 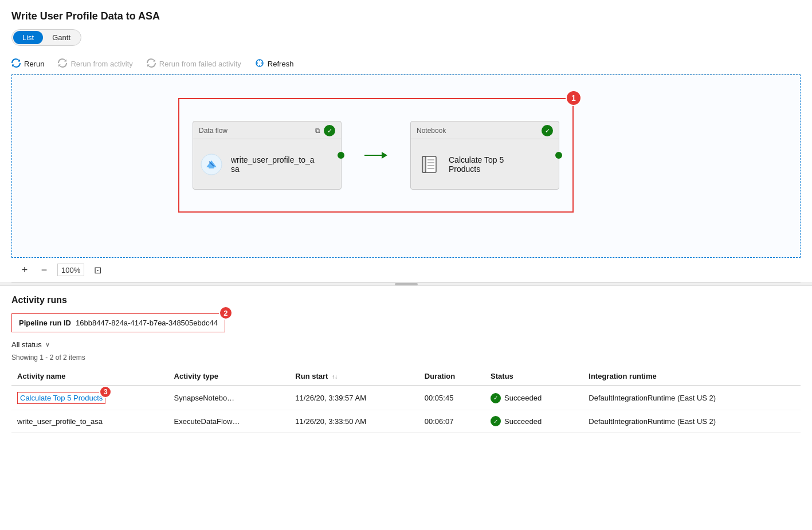 What do you see at coordinates (194, 64) in the screenshot?
I see `rerun-from-failed-button: Rerun from failed activity` at bounding box center [194, 64].